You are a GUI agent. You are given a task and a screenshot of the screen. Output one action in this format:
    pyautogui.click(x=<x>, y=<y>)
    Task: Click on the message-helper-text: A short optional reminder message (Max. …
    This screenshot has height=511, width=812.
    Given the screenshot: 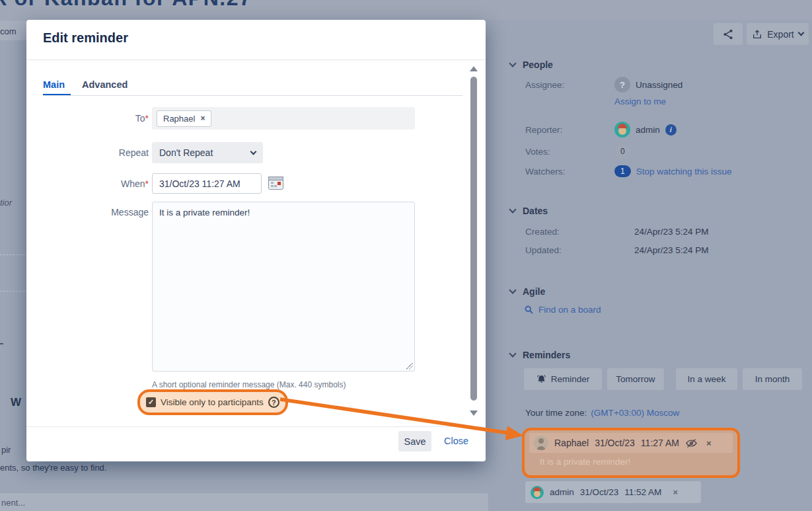 What is the action you would take?
    pyautogui.click(x=248, y=385)
    